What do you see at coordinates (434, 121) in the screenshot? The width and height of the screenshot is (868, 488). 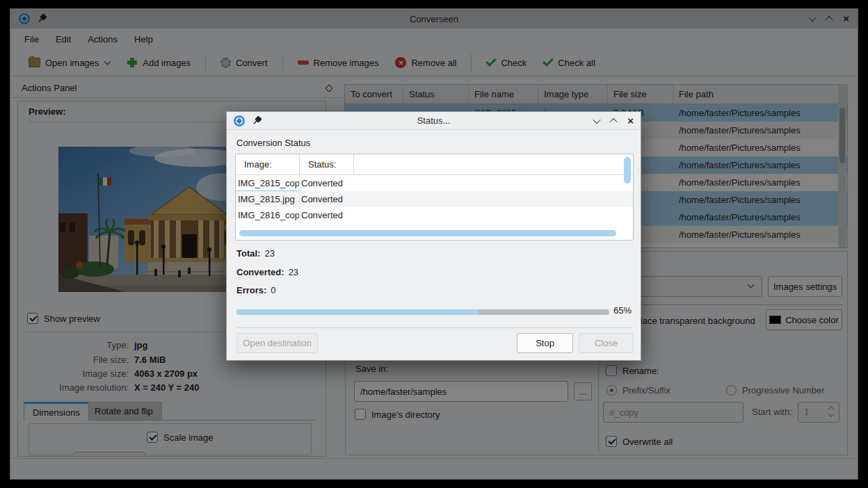 I see `dialog-title: Status...` at bounding box center [434, 121].